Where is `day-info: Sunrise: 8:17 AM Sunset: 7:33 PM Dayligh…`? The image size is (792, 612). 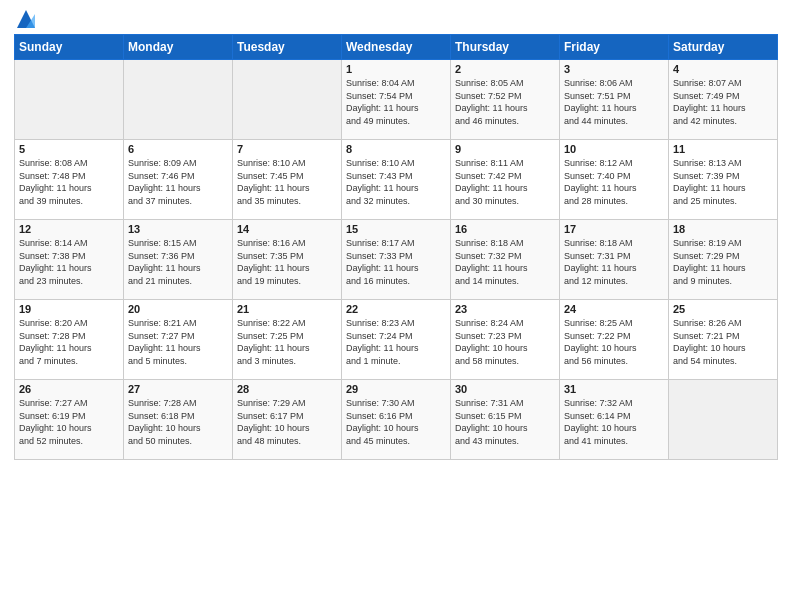
day-info: Sunrise: 8:17 AM Sunset: 7:33 PM Dayligh… is located at coordinates (396, 262).